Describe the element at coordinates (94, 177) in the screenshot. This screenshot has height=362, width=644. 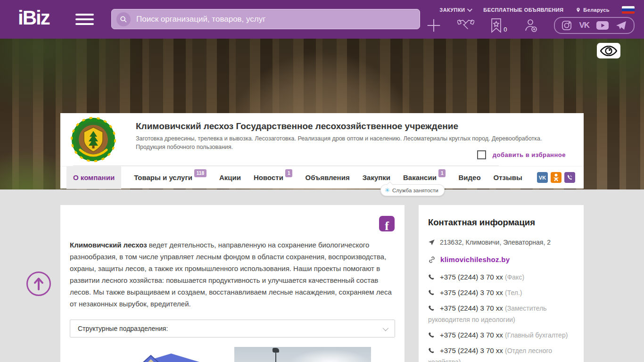
I see `tab-label: О компании` at that location.